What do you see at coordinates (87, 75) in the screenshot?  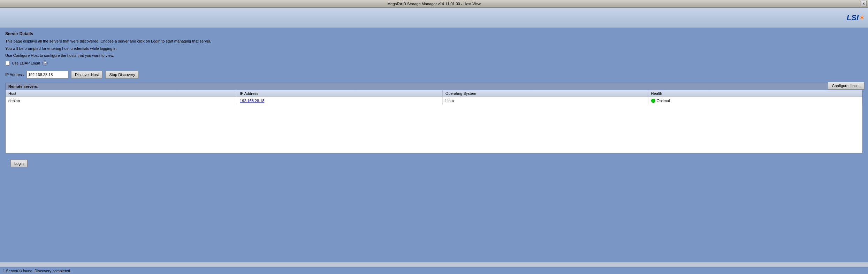 I see `discover-host-button: Discover Host` at bounding box center [87, 75].